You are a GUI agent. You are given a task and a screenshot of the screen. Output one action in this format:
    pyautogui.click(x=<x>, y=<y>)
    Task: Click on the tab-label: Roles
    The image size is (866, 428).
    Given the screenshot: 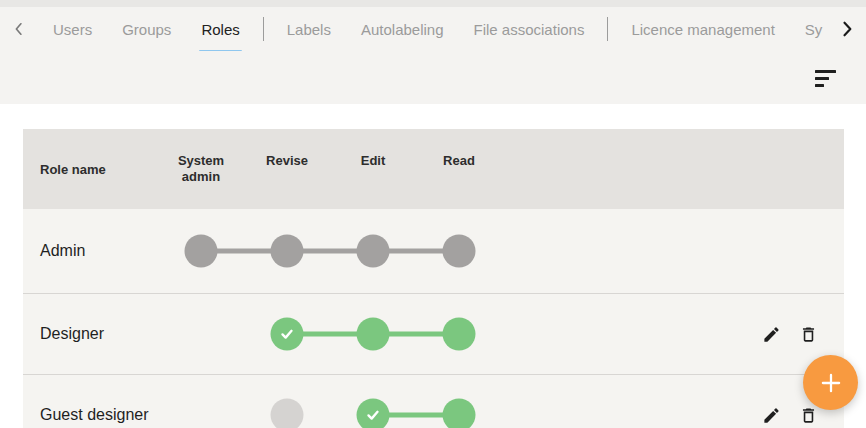 What is the action you would take?
    pyautogui.click(x=220, y=30)
    